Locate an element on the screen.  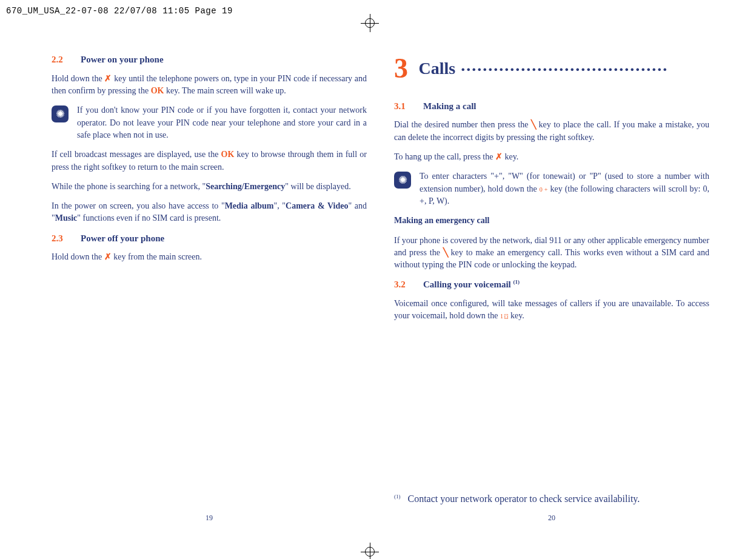
text: Calling your voicemail is located at coordinates (468, 284).